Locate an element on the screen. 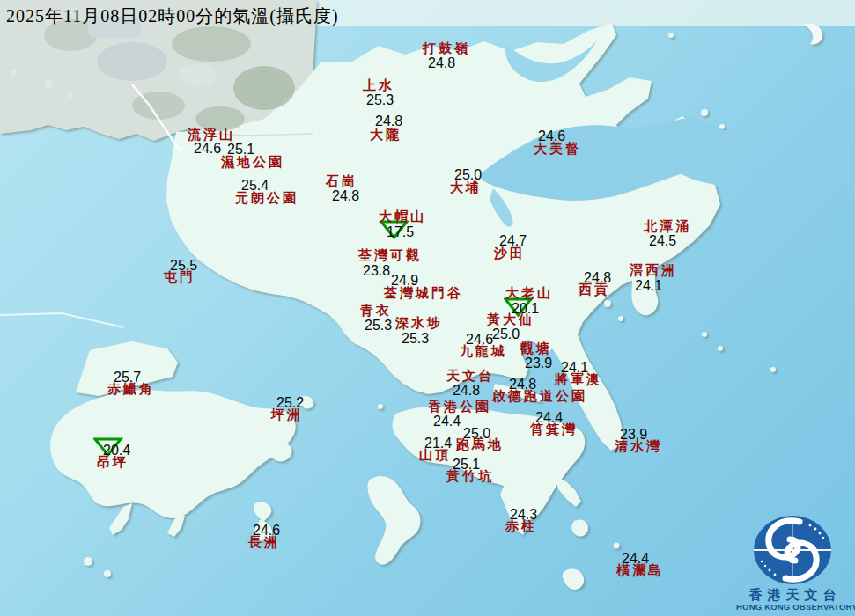 The width and height of the screenshot is (855, 616). station-name-label: 北潭涌 is located at coordinates (667, 227).